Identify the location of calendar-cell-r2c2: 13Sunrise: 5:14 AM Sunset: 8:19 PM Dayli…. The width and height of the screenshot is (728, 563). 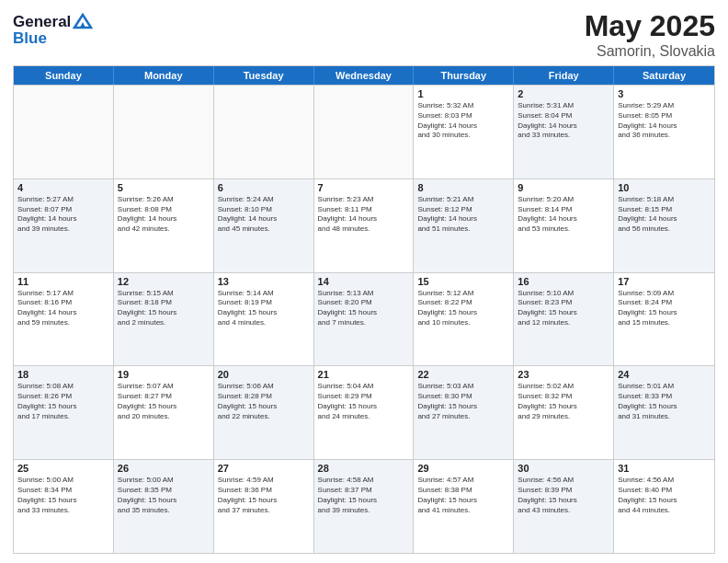
(265, 320).